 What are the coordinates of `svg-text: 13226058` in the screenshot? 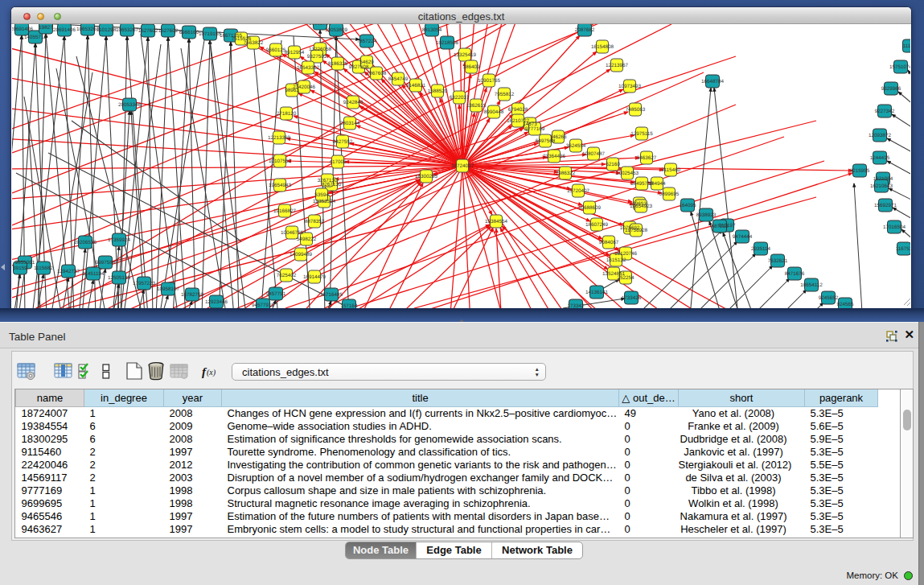 It's located at (320, 50).